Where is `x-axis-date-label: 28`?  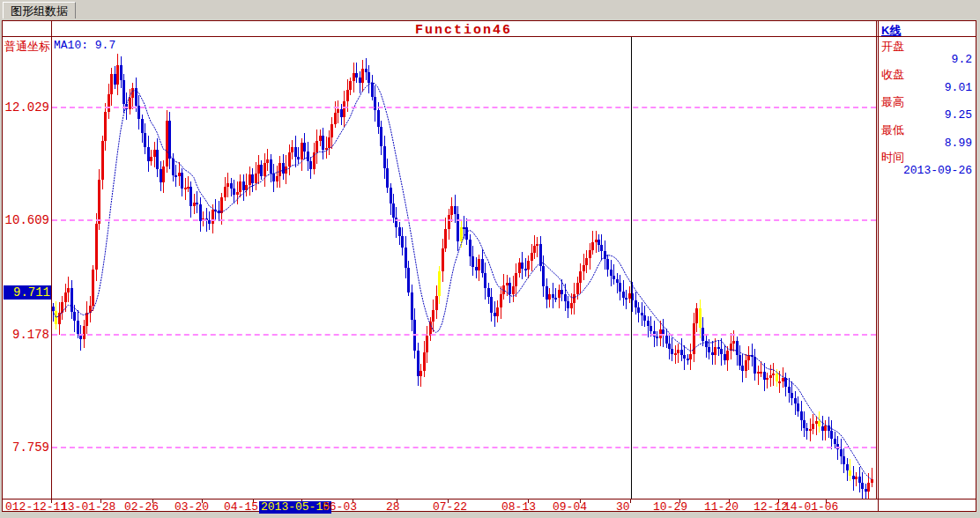
x-axis-date-label: 28 is located at coordinates (393, 507).